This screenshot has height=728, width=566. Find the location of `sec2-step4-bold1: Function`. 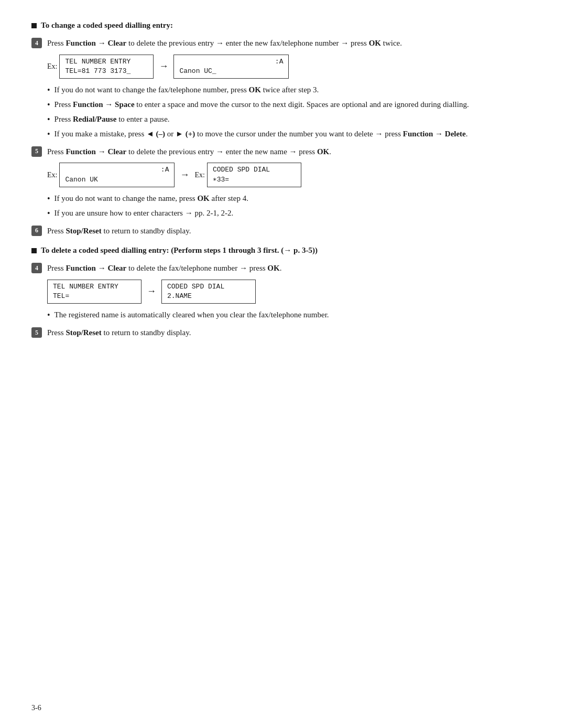

sec2-step4-bold1: Function is located at coordinates (81, 268).